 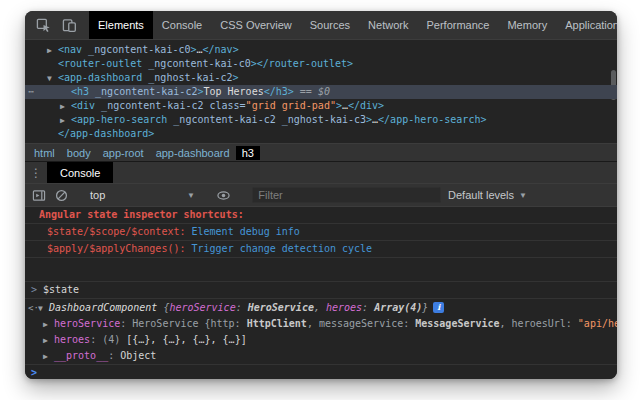 What do you see at coordinates (39, 195) in the screenshot?
I see `console-sidebar-icon` at bounding box center [39, 195].